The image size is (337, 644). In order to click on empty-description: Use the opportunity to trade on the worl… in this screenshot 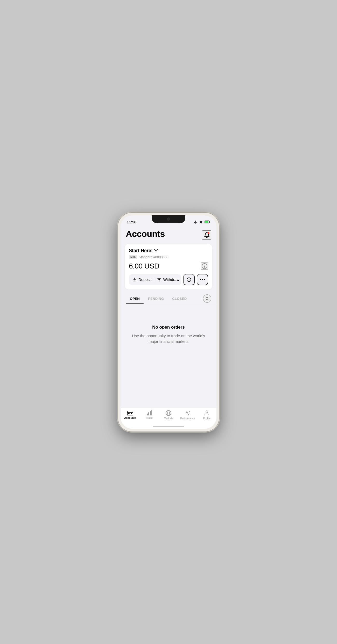, I will do `click(168, 339)`.